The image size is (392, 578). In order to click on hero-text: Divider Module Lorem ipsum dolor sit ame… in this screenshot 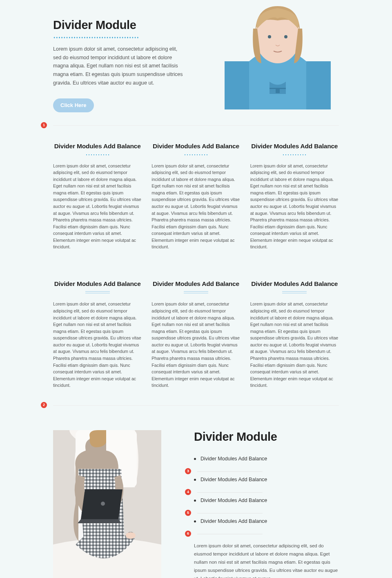, I will do `click(118, 62)`.